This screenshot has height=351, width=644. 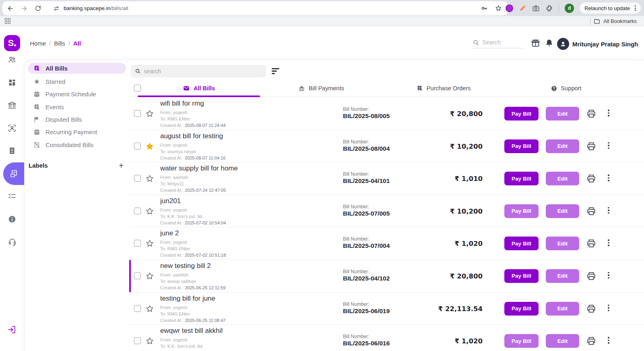 I want to click on password-key-icon, so click(x=485, y=8).